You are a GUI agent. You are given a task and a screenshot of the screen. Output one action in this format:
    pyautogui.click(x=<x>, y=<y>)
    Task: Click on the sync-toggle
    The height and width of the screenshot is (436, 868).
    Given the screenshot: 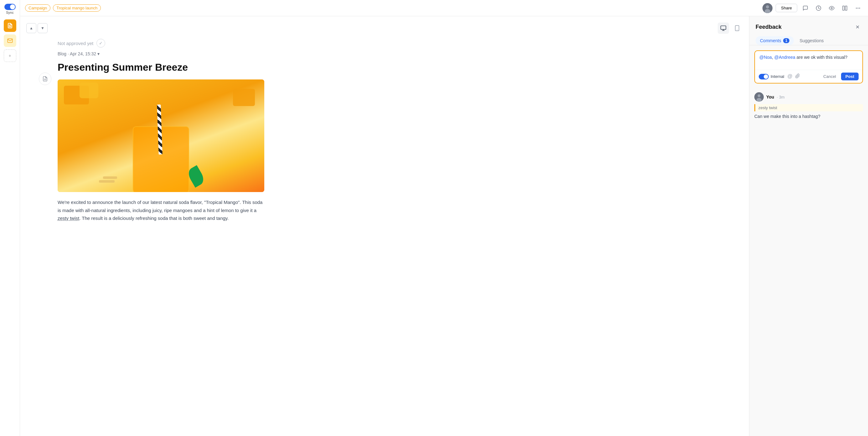 What is the action you would take?
    pyautogui.click(x=10, y=7)
    